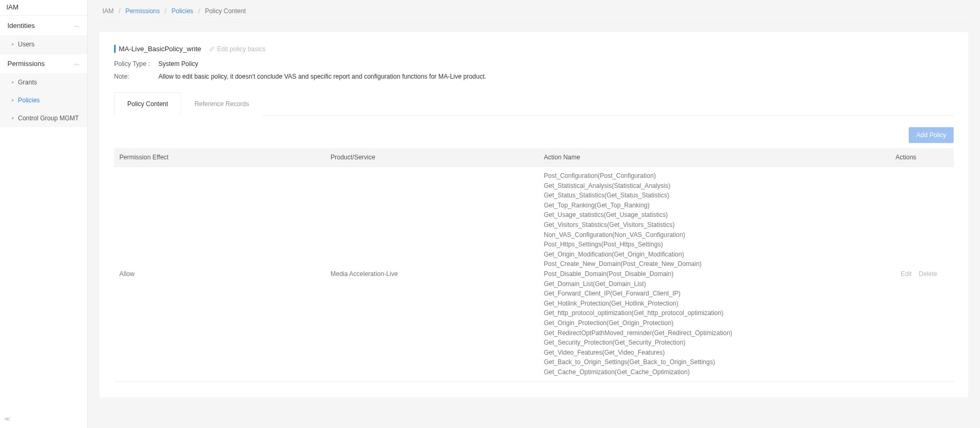  What do you see at coordinates (43, 7) in the screenshot?
I see `sidebar-title: IAM` at bounding box center [43, 7].